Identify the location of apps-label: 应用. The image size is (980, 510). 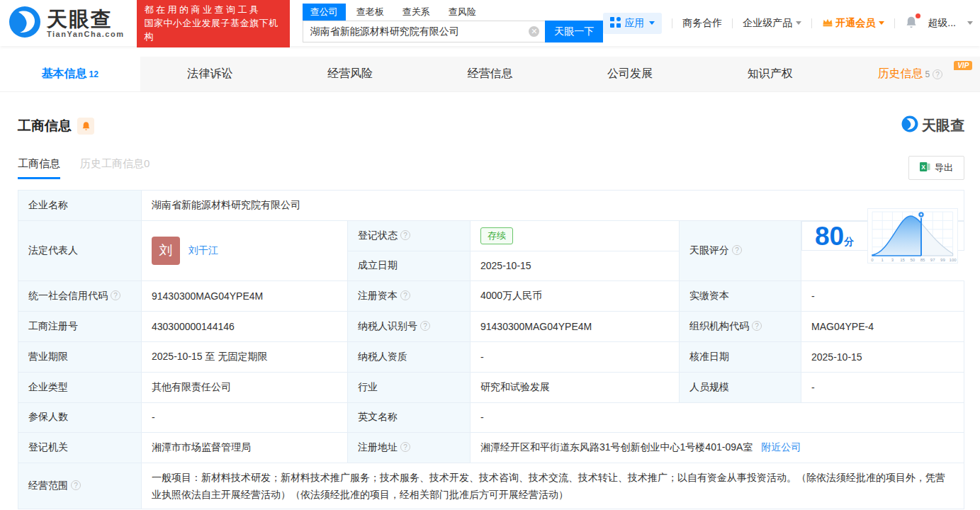
(634, 23).